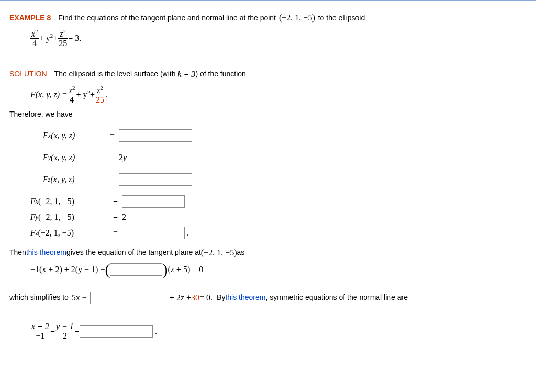 This screenshot has width=536, height=392. Describe the element at coordinates (268, 298) in the screenshot. I see `simplify-line: which simplifies to 5x − + 2z + 30 = 0. …` at that location.